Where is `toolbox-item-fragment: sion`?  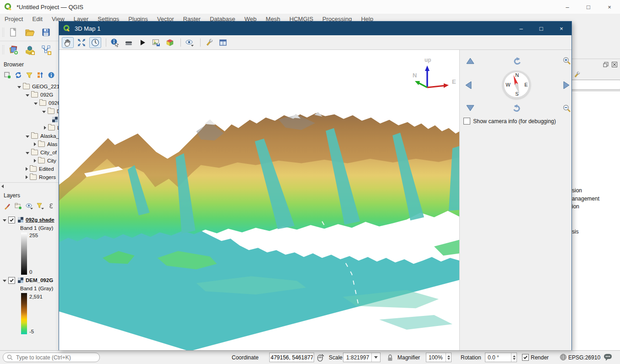
toolbox-item-fragment: sion is located at coordinates (577, 190).